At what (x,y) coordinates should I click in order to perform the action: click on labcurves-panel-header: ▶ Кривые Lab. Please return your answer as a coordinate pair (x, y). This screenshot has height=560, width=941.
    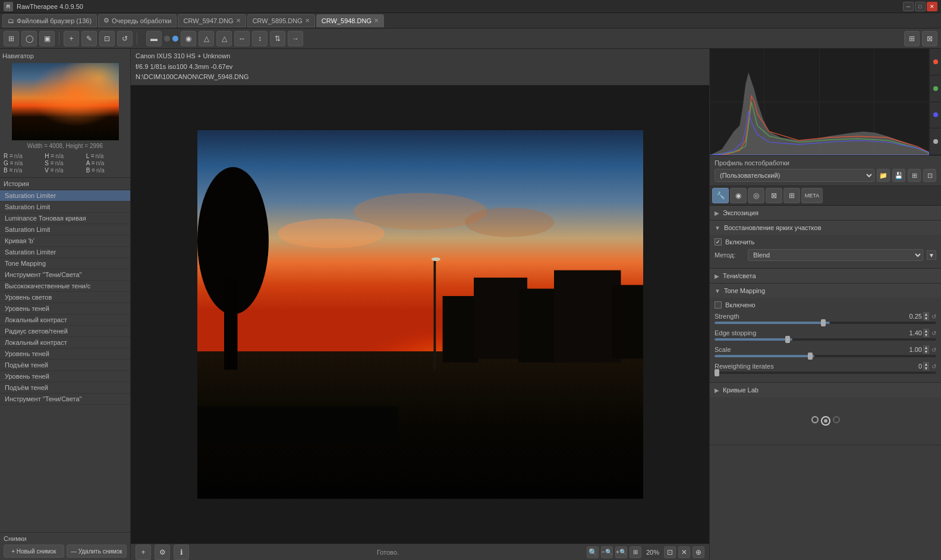
    Looking at the image, I should click on (825, 390).